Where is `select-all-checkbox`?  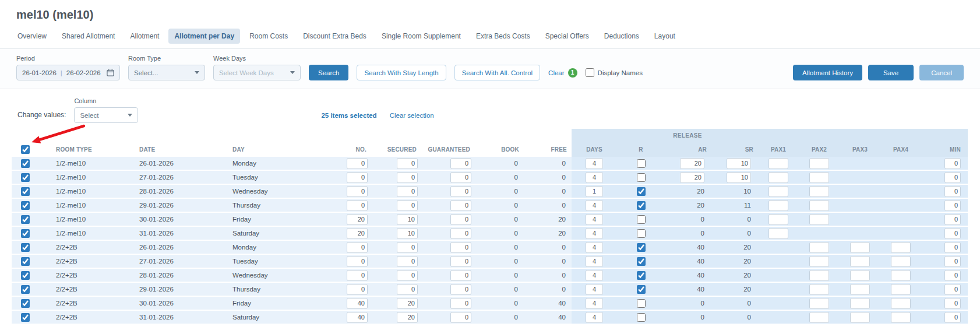 select-all-checkbox is located at coordinates (26, 149).